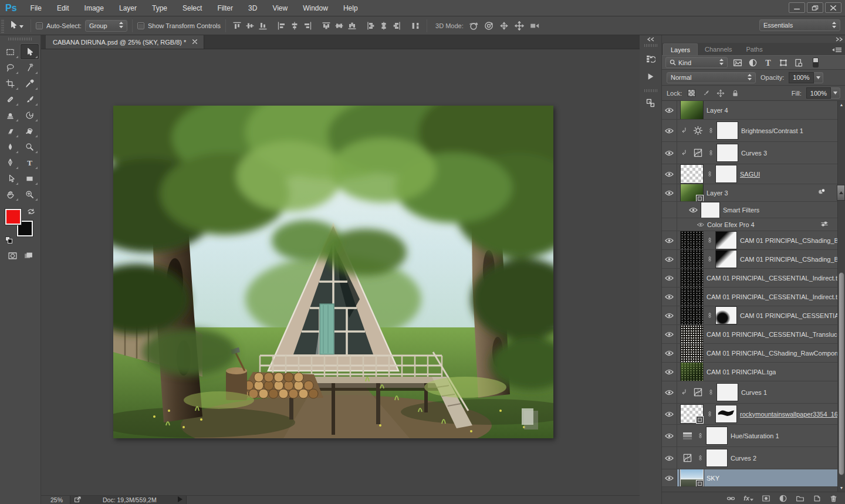 Image resolution: width=845 pixels, height=504 pixels. What do you see at coordinates (783, 499) in the screenshot?
I see `new-adjustment-layer-button` at bounding box center [783, 499].